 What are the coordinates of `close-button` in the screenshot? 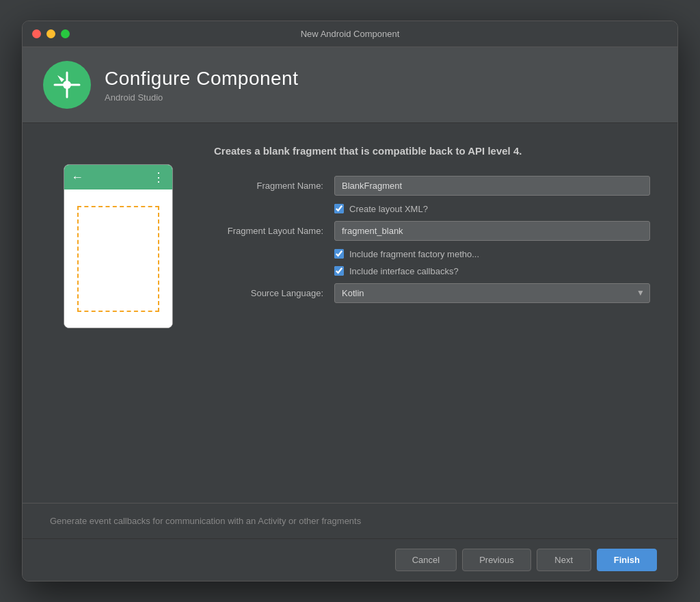 It's located at (37, 34).